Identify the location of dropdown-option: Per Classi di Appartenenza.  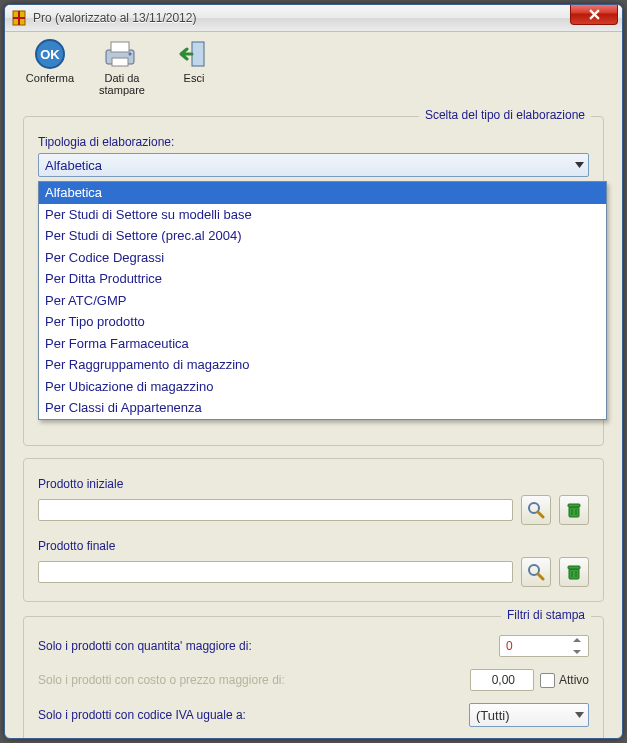
(322, 408).